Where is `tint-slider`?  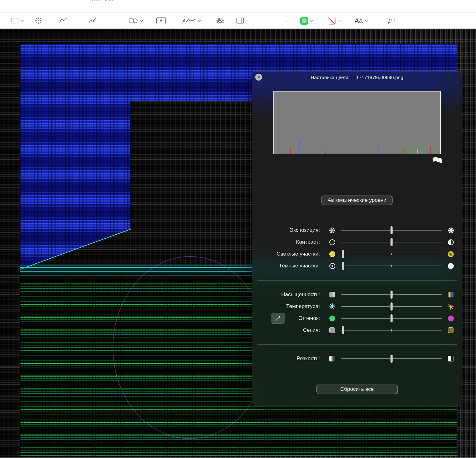 tint-slider is located at coordinates (392, 318).